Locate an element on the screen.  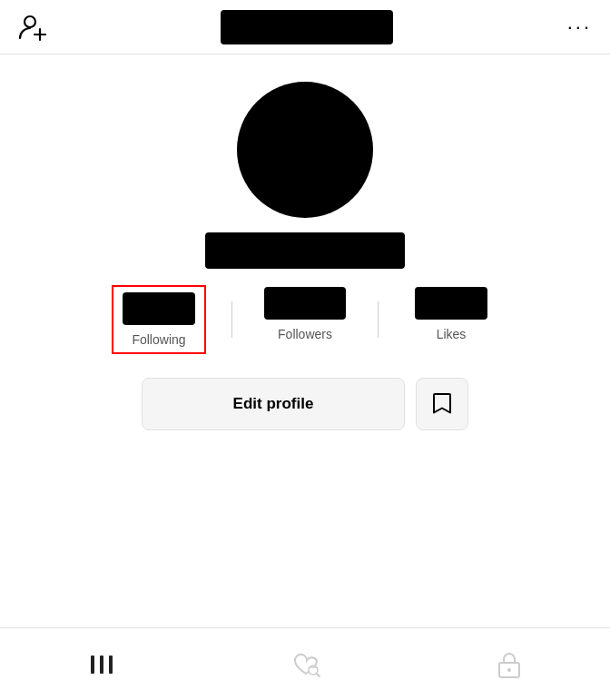
likes-stat: Likes is located at coordinates (451, 314).